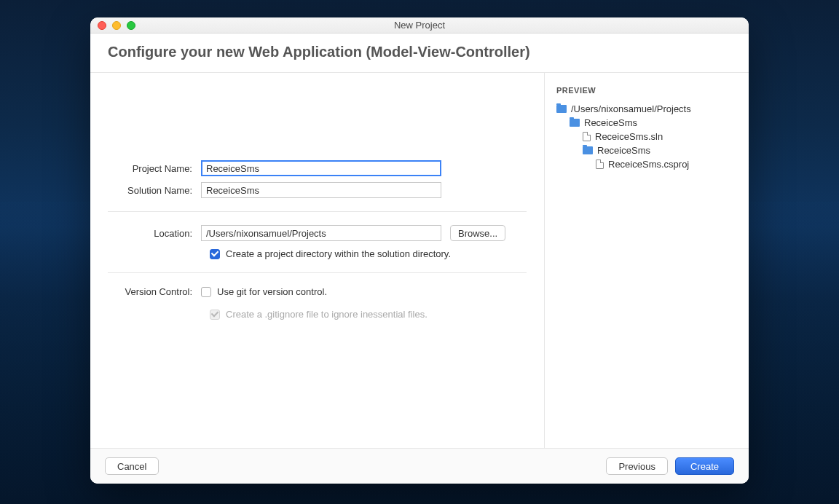  Describe the element at coordinates (318, 243) in the screenshot. I see `location-section: Location: Browse... Create a project dir…` at that location.